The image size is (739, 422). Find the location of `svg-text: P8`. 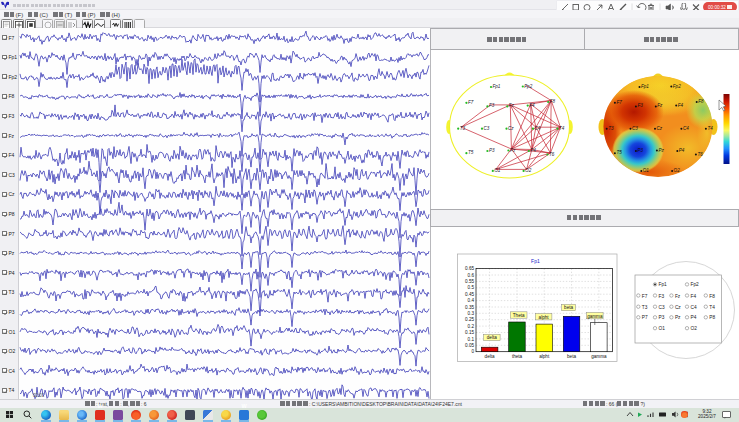

svg-text: P8 is located at coordinates (712, 318).